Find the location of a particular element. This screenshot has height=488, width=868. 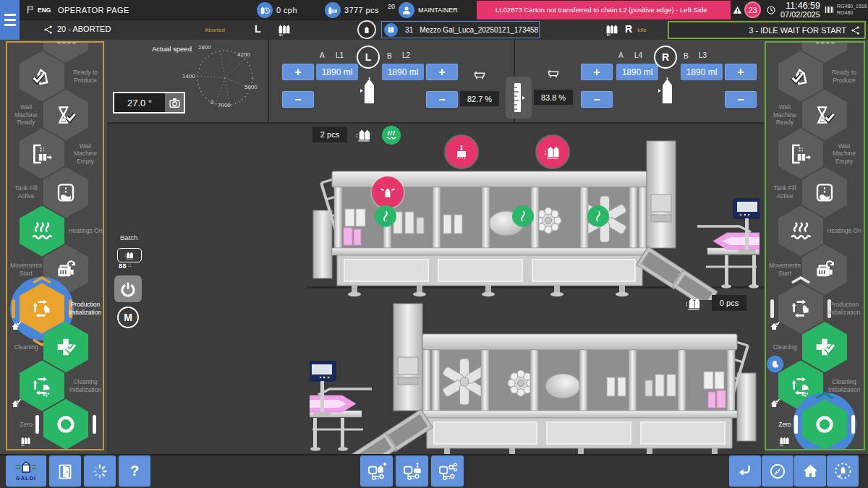

selector-button is located at coordinates (843, 471).